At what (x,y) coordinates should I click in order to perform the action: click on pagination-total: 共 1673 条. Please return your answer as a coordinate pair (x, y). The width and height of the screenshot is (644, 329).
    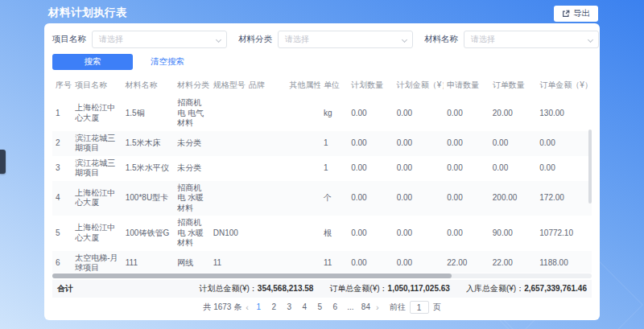
    Looking at the image, I should click on (222, 307).